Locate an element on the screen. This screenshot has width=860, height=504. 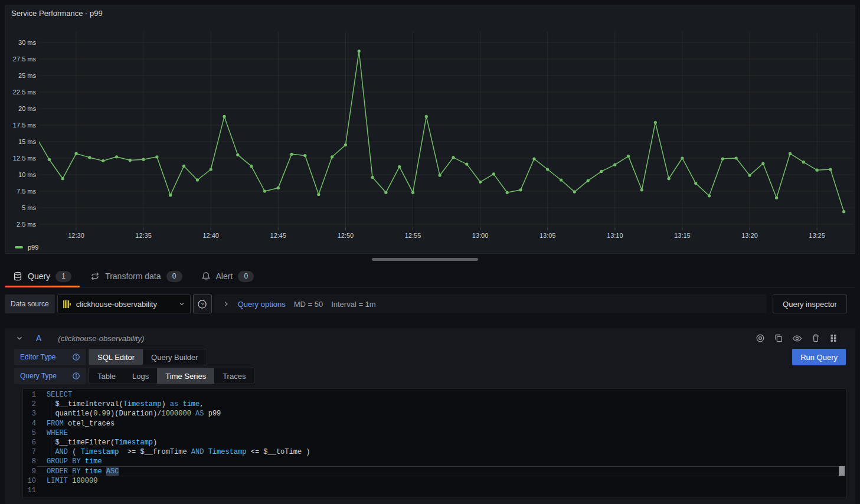
svg-text: 12:55 is located at coordinates (413, 235).